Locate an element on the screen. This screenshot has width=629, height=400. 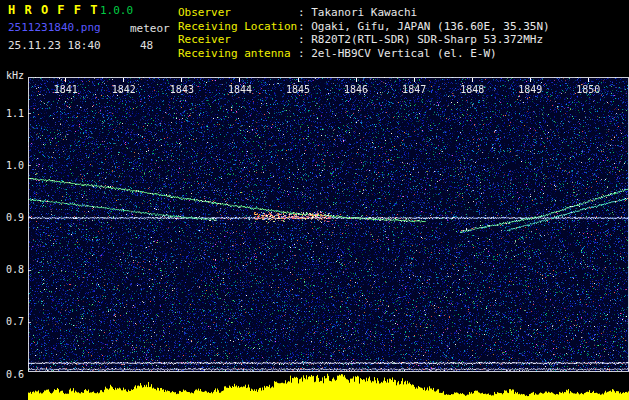
info-label: Receiving antenna is located at coordinates (238, 54).